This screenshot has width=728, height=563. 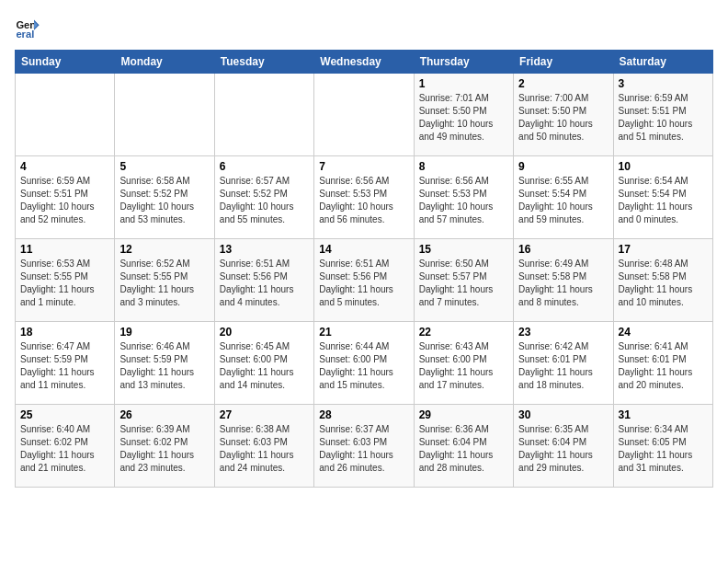 I want to click on day-number: 1, so click(x=463, y=84).